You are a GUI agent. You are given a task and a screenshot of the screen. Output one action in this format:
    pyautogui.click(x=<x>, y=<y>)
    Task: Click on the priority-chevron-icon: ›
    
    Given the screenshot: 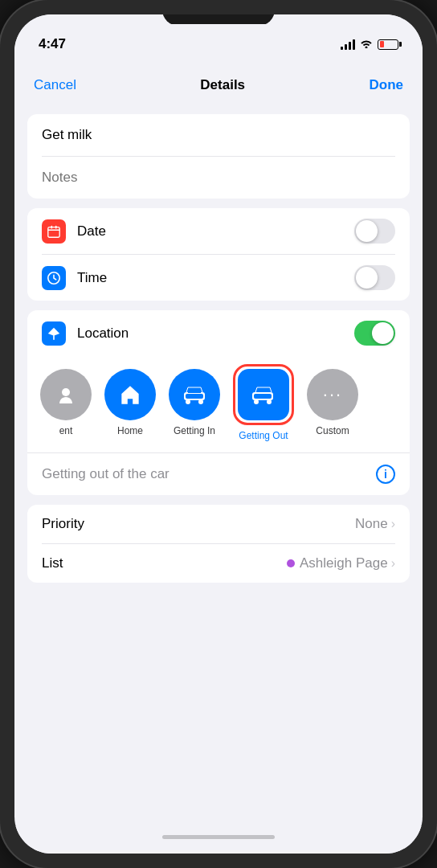 What is the action you would take?
    pyautogui.click(x=394, y=524)
    